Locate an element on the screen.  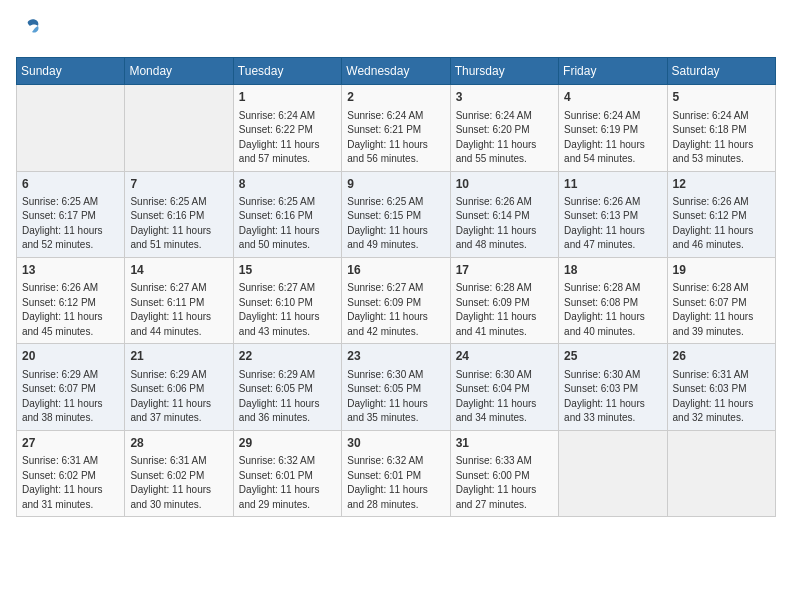
calendar-cell: 24Sunrise: 6:30 AM Sunset: 6:04 PM Dayli… is located at coordinates (504, 387).